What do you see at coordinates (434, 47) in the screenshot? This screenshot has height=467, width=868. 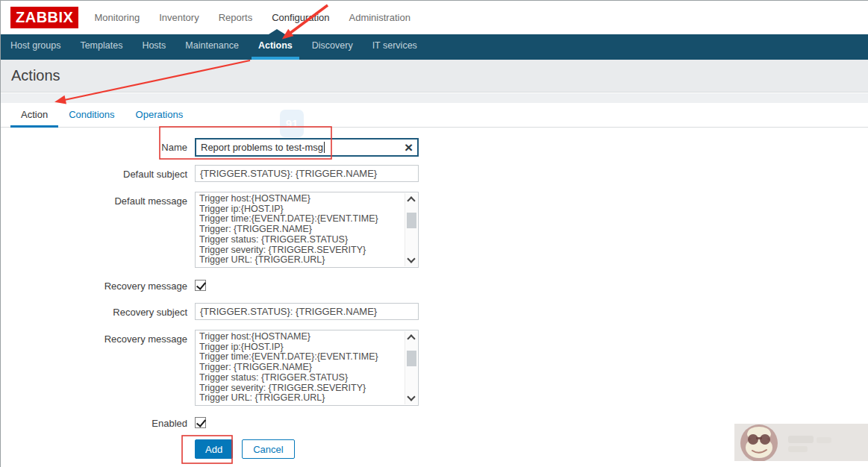 I see `sub-nav-bar: Host groups Templates Hosts Maintenance …` at bounding box center [434, 47].